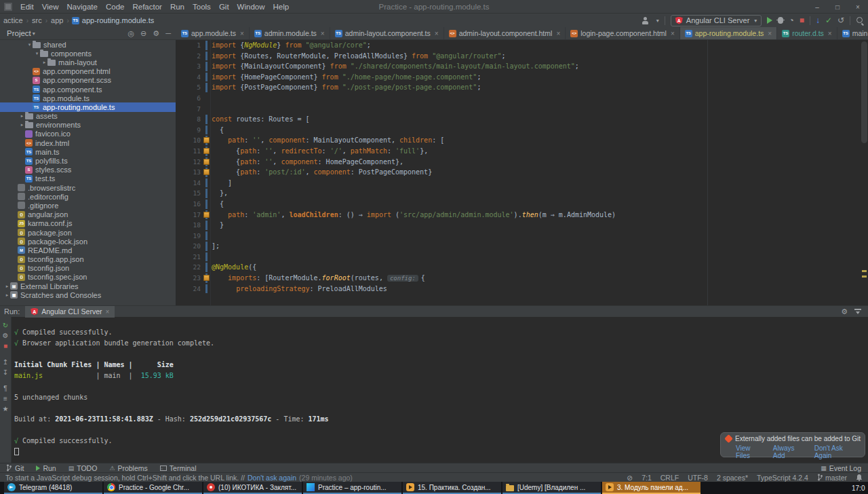  What do you see at coordinates (860, 489) in the screenshot?
I see `taskbar-clock: 17:0` at bounding box center [860, 489].